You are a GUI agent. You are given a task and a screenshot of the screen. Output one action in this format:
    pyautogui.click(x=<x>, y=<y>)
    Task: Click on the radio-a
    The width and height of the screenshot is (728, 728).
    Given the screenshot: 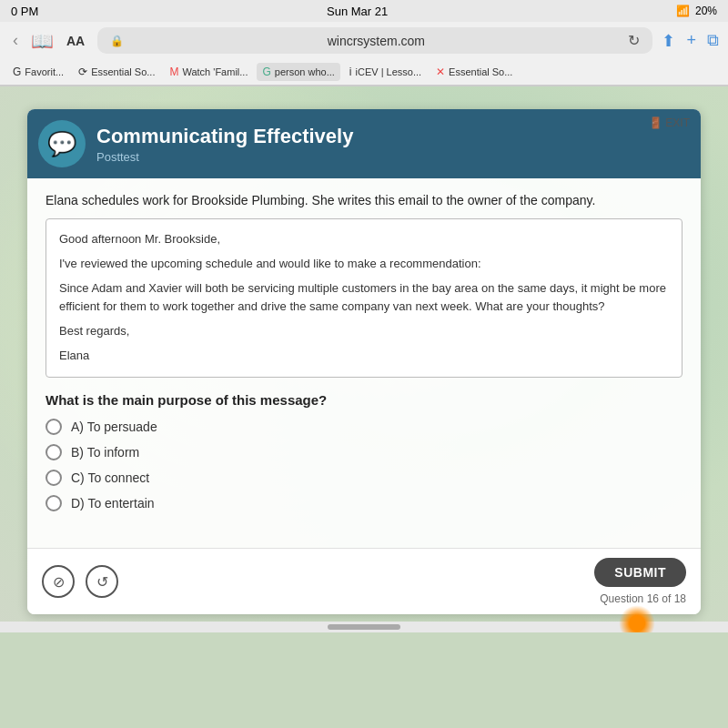 What is the action you would take?
    pyautogui.click(x=54, y=427)
    